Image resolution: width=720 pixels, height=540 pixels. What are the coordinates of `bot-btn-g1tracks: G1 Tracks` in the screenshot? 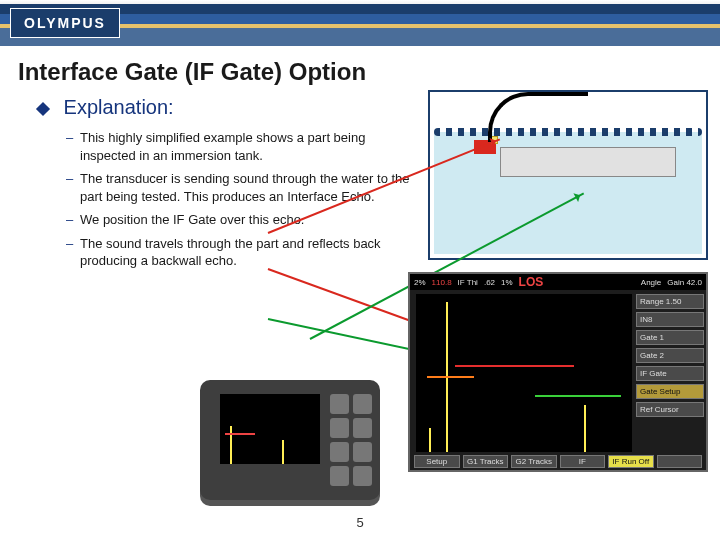 It's located at (486, 462).